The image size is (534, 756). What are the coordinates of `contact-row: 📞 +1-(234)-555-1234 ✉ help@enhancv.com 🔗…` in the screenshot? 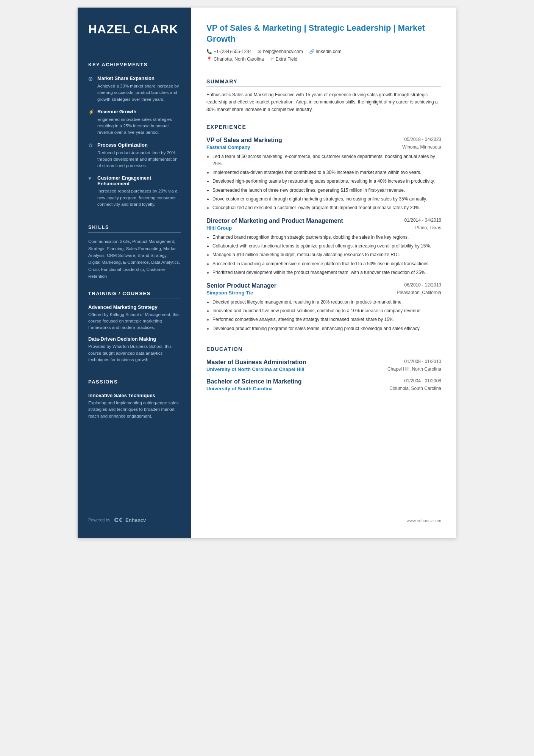 It's located at (324, 52).